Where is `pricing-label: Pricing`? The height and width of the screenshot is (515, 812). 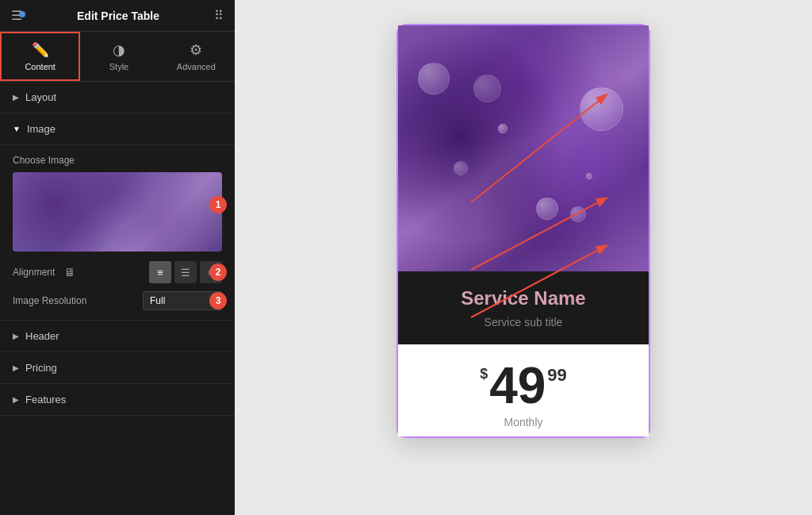
pricing-label: Pricing is located at coordinates (41, 368).